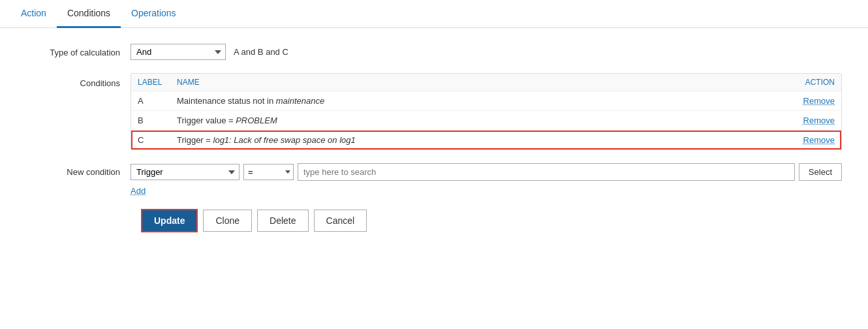 This screenshot has height=329, width=868. I want to click on clone-button: Clone, so click(227, 221).